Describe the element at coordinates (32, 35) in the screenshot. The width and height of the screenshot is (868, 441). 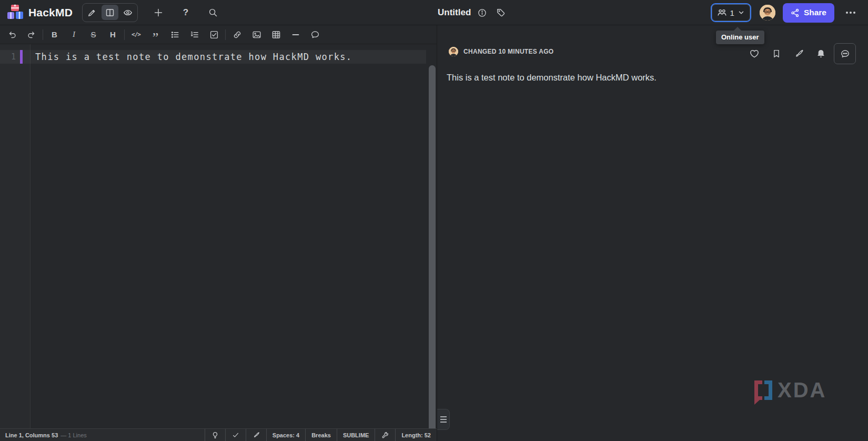
I see `redo-button` at that location.